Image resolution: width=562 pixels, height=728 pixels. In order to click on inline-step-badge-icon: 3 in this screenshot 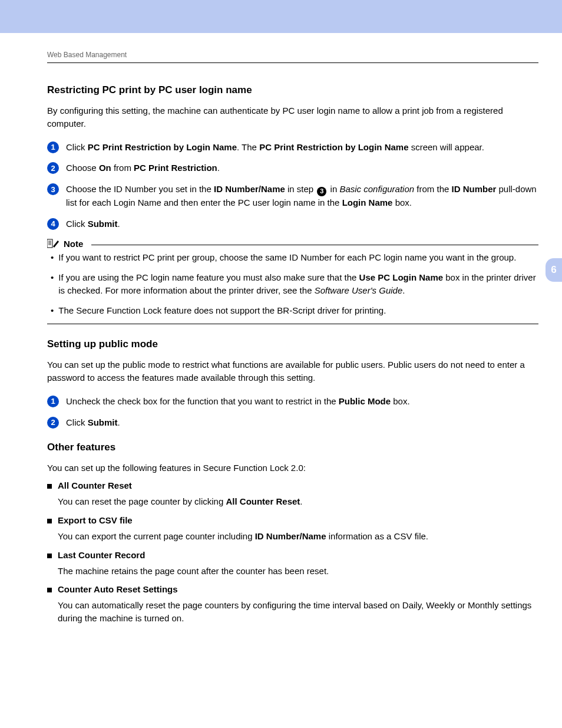, I will do `click(322, 192)`.